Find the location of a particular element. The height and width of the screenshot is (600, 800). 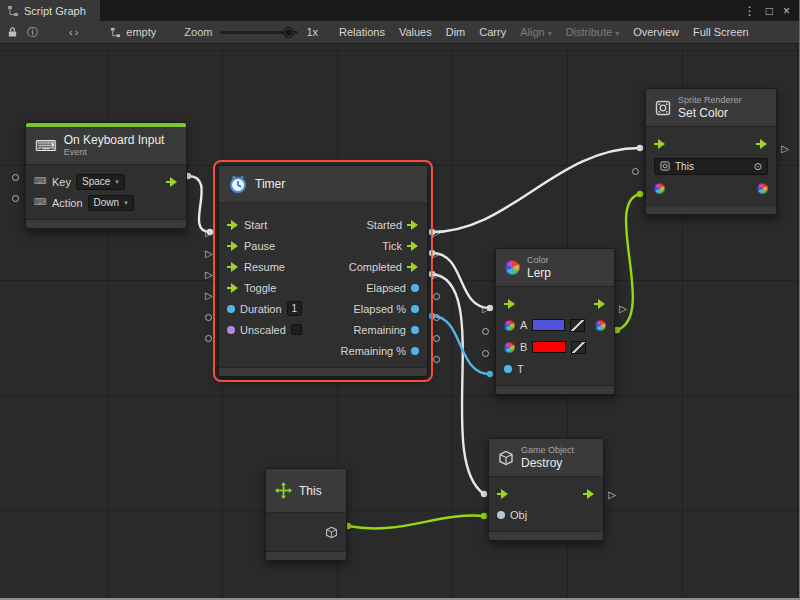

setcolor-exit-outer-port: ▷ is located at coordinates (785, 149).